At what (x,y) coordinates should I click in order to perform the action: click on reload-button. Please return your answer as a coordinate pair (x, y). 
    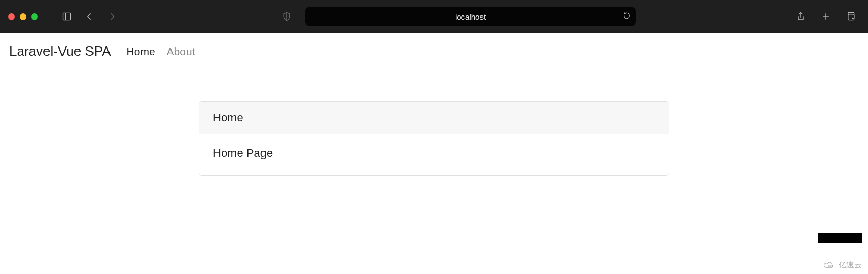
    Looking at the image, I should click on (627, 17).